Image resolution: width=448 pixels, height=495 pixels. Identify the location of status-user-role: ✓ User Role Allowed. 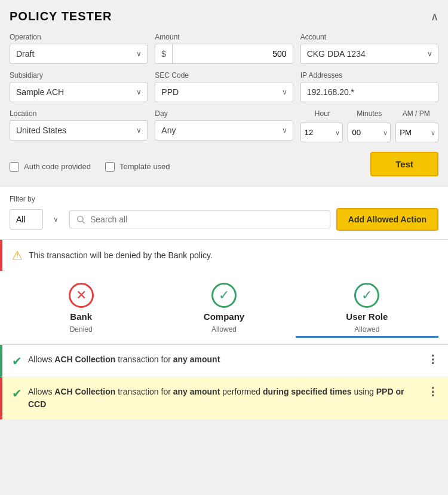
(367, 310).